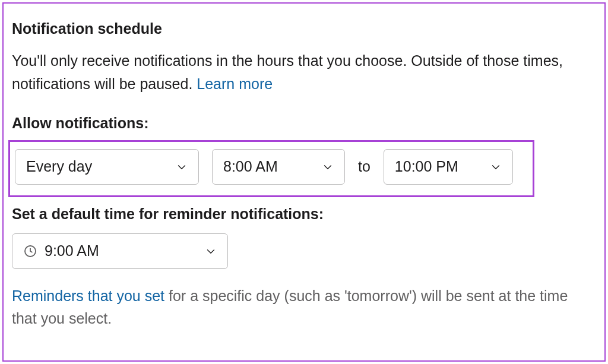 The image size is (608, 364). I want to click on allow-notifications-label: Allow notifications:, so click(303, 124).